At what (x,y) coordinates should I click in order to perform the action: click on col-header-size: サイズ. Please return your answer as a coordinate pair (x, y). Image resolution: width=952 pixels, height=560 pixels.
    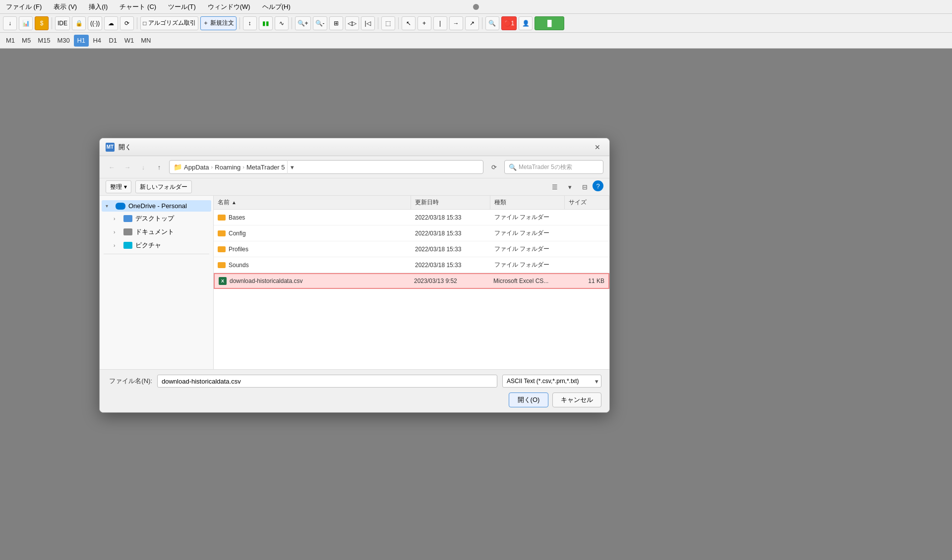
    Looking at the image, I should click on (587, 202).